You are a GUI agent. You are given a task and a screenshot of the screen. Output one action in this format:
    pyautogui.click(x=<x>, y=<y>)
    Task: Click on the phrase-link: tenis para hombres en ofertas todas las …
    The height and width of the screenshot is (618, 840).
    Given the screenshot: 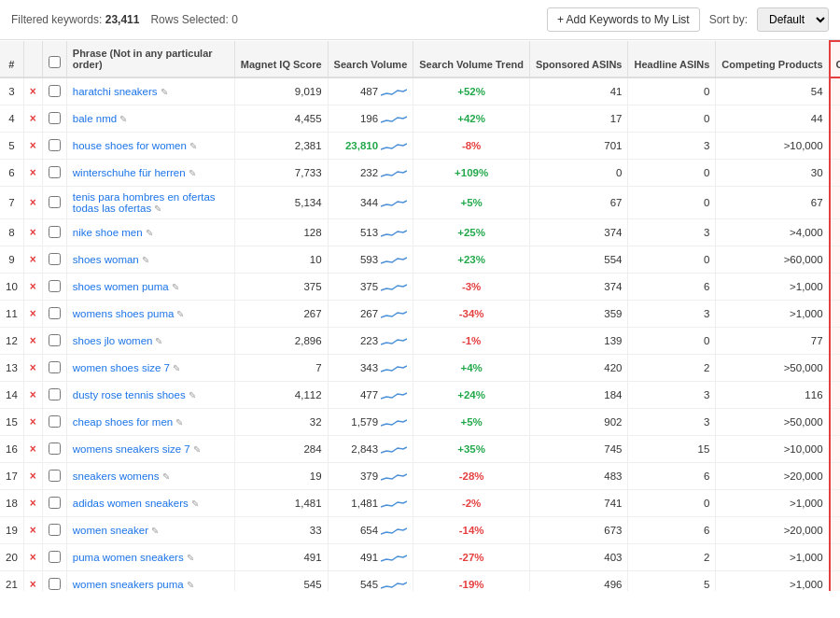 What is the action you would take?
    pyautogui.click(x=144, y=203)
    